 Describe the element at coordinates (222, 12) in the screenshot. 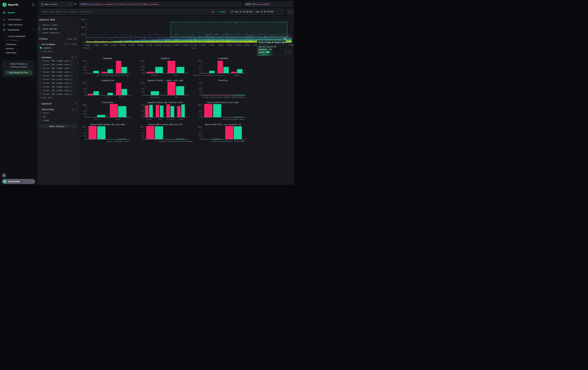

I see `lucene-mode-toggle: Lucene` at that location.